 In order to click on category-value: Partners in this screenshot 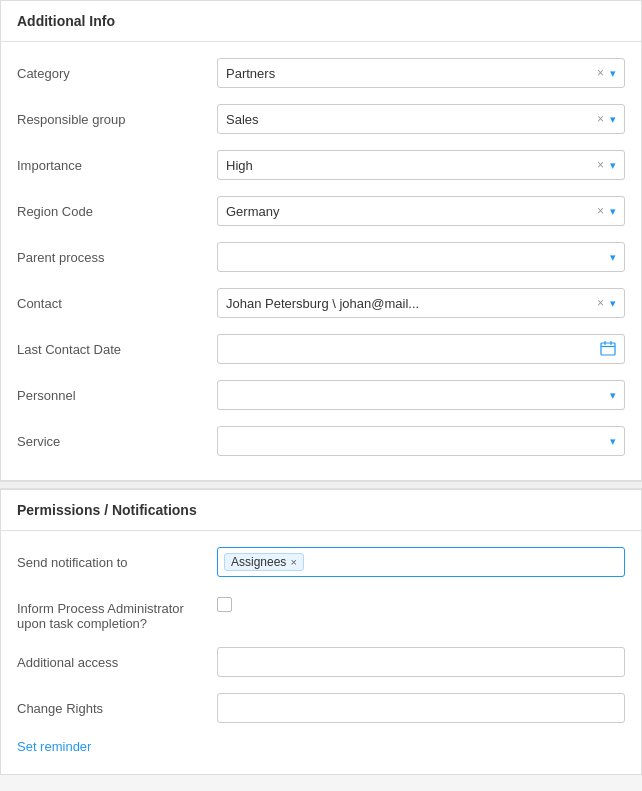, I will do `click(410, 74)`.